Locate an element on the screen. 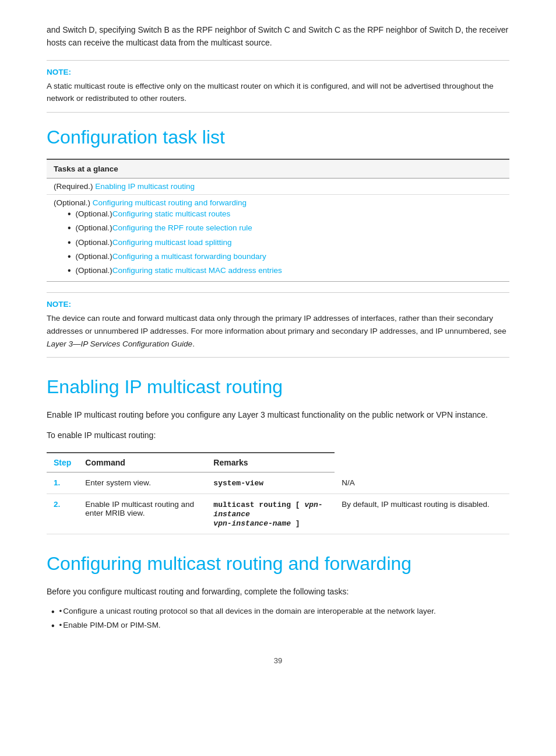  step-desc-2: Enable IP multicast routing and enter MR… is located at coordinates (142, 514).